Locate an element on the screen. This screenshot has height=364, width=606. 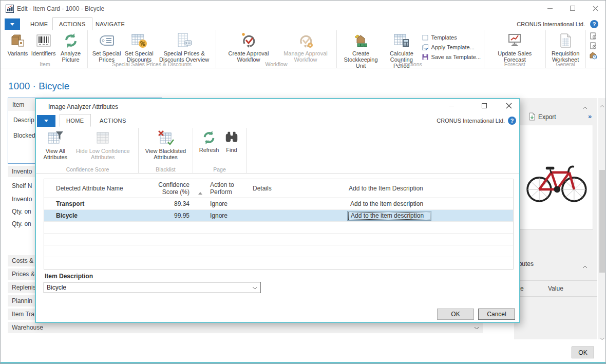
col-details: Details is located at coordinates (298, 188).